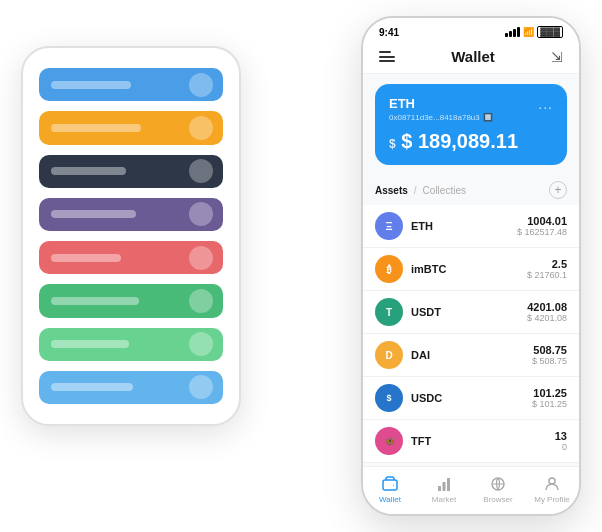 The height and width of the screenshot is (532, 602). What do you see at coordinates (547, 269) in the screenshot?
I see `asset-values-imbtc: 2.5 $ 21760.1` at bounding box center [547, 269].